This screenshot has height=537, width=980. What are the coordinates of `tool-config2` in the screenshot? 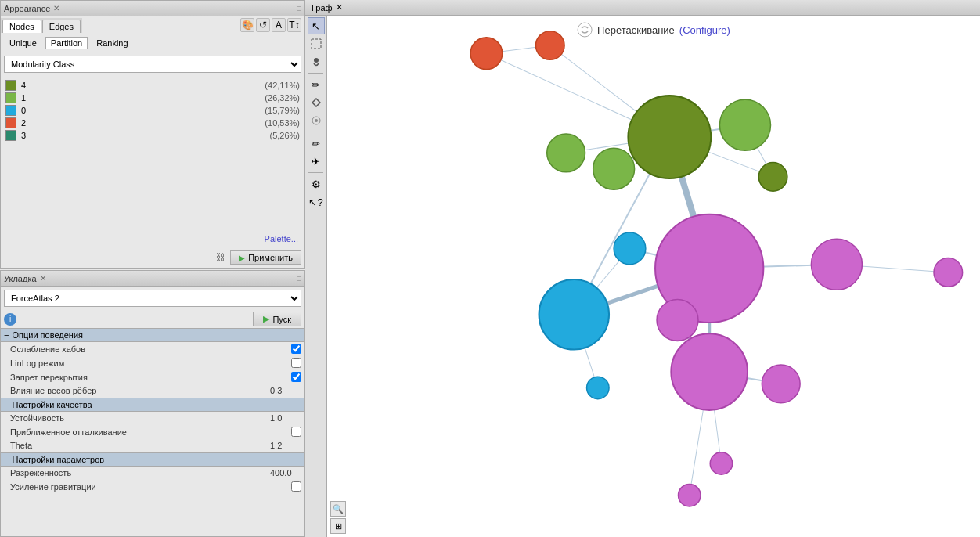 It's located at (316, 121).